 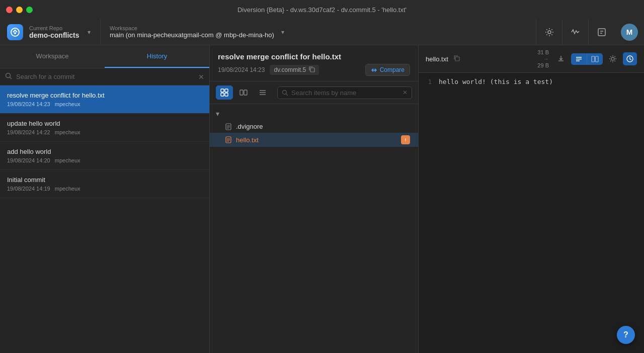 I want to click on user-avatar: M, so click(x=629, y=32).